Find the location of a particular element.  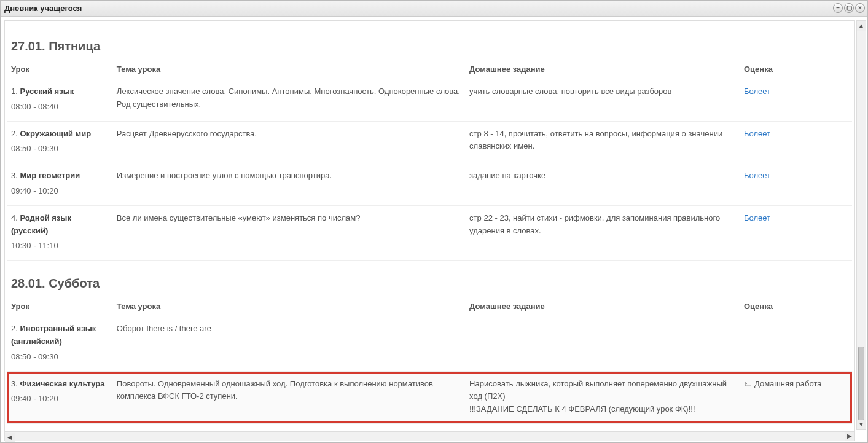

tag-icon: 🏷 is located at coordinates (748, 385).